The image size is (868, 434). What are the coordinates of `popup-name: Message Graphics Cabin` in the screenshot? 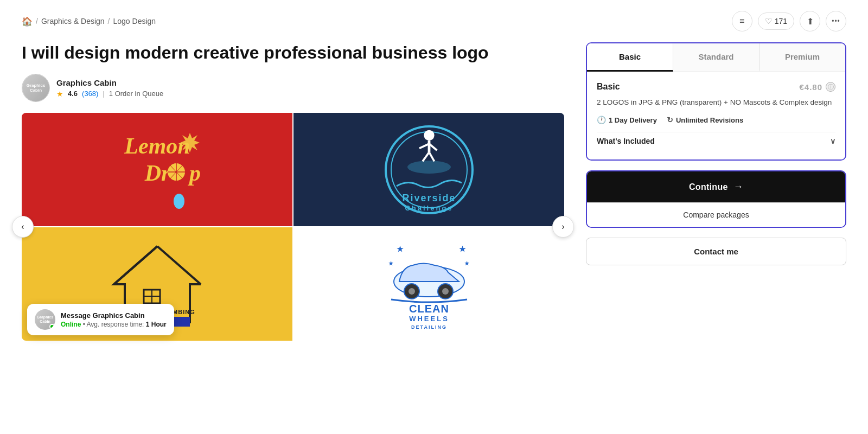 It's located at (114, 316).